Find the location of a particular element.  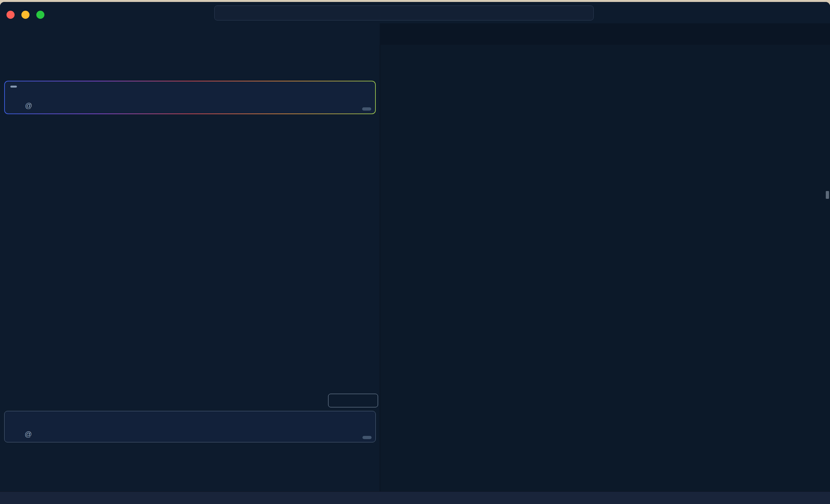

status-bar is located at coordinates (415, 498).